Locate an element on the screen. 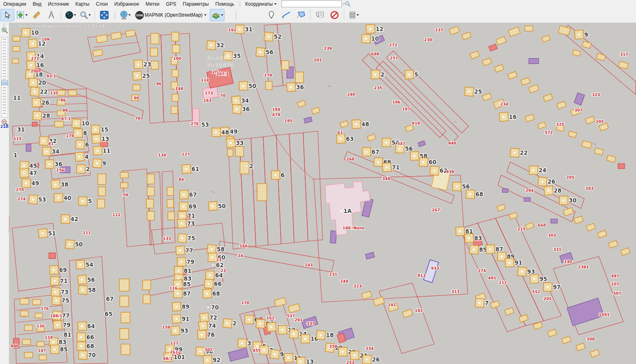 The width and height of the screenshot is (636, 364). svg-text: 95 is located at coordinates (544, 279).